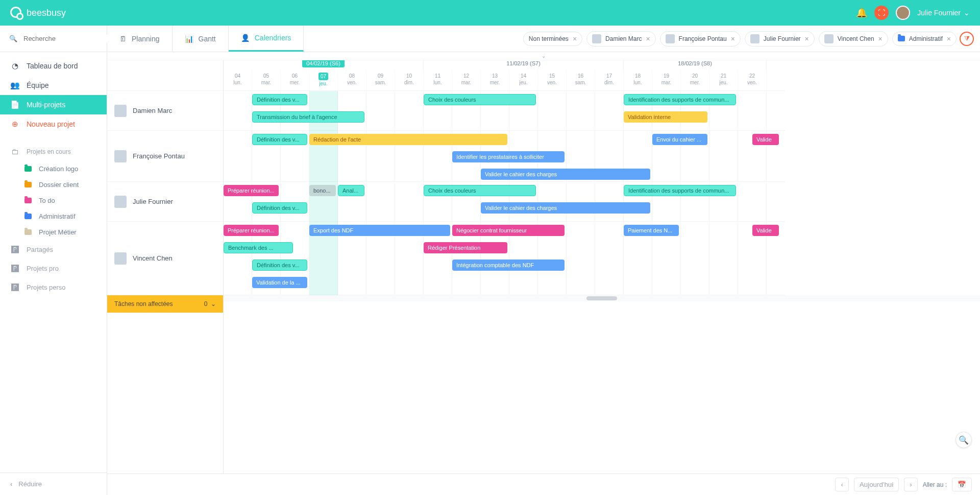 Image resolution: width=980 pixels, height=495 pixels. I want to click on tab-planning: 🗓Planning, so click(140, 39).